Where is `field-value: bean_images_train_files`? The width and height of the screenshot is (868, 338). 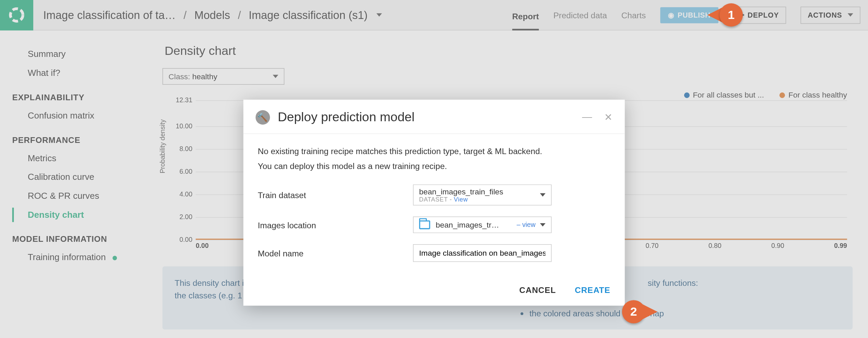
field-value: bean_images_train_files is located at coordinates (461, 192).